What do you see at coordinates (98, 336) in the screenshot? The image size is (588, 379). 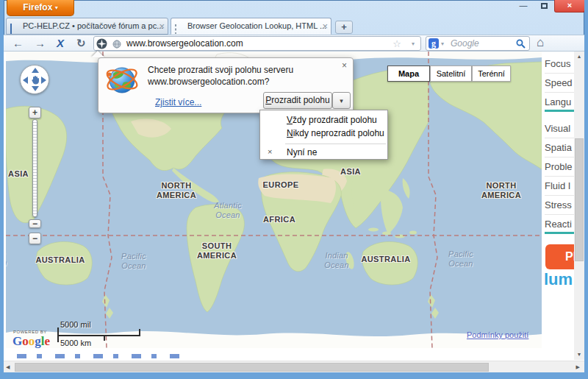 I see `scale-bar` at bounding box center [98, 336].